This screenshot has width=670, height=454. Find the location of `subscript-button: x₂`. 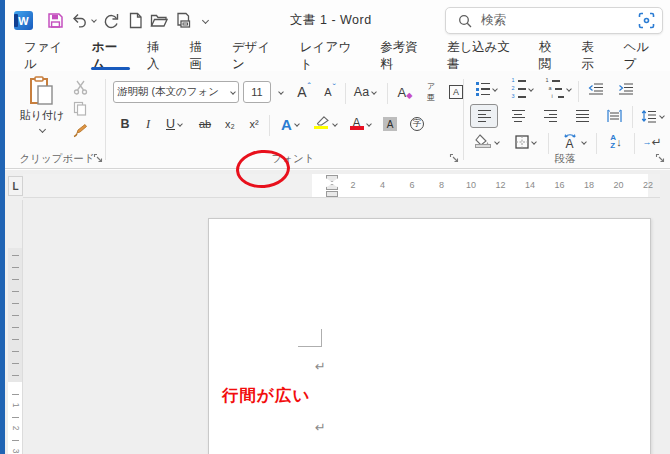

subscript-button: x₂ is located at coordinates (230, 124).